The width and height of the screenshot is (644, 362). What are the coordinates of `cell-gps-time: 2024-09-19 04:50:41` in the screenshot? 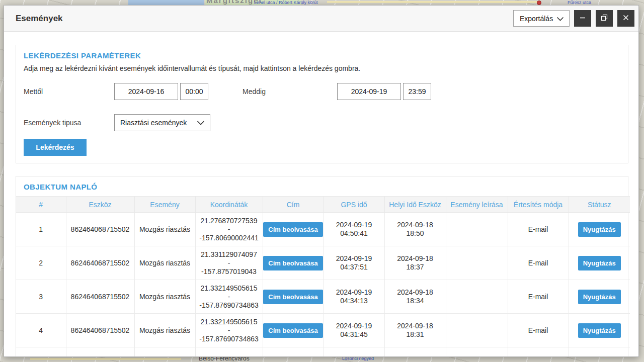 It's located at (354, 229).